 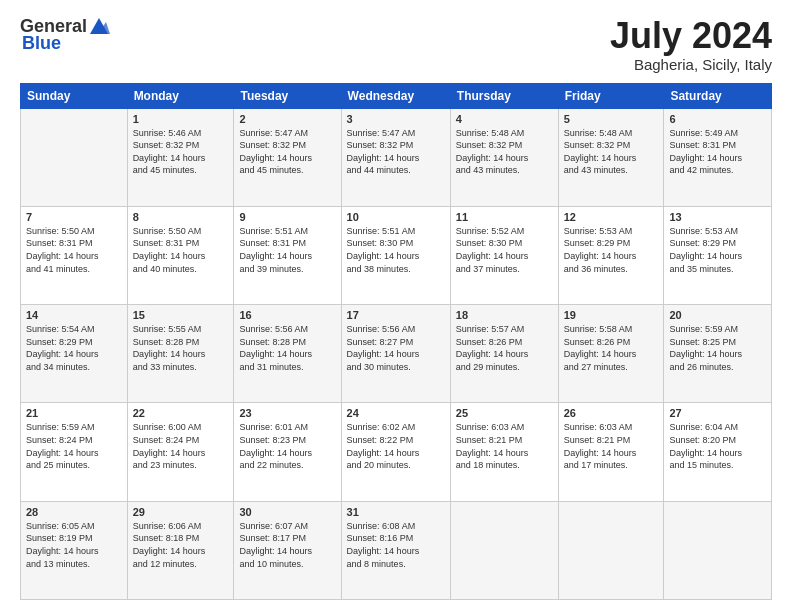 What do you see at coordinates (65, 35) in the screenshot?
I see `logo: General Blue` at bounding box center [65, 35].